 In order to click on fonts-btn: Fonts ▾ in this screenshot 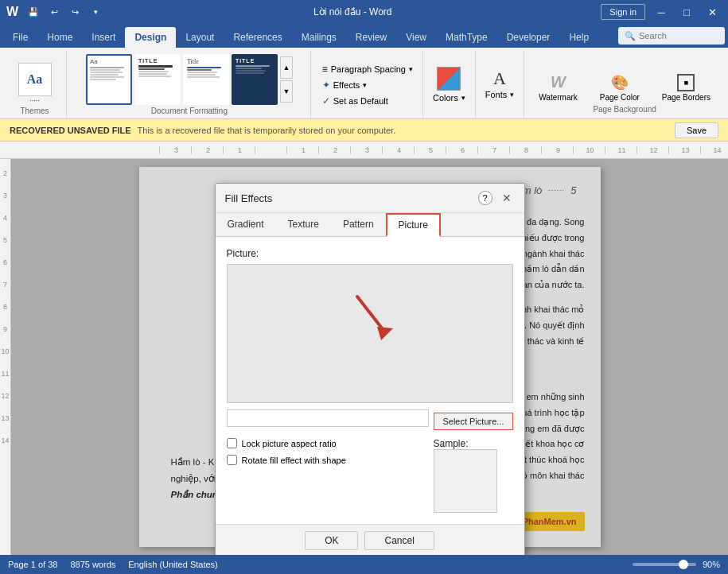, I will do `click(500, 95)`.